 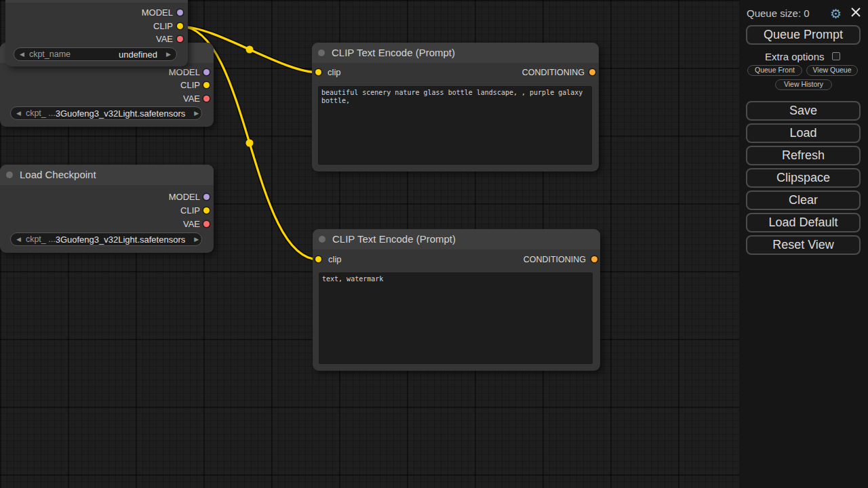 What do you see at coordinates (856, 12) in the screenshot?
I see `close-icon` at bounding box center [856, 12].